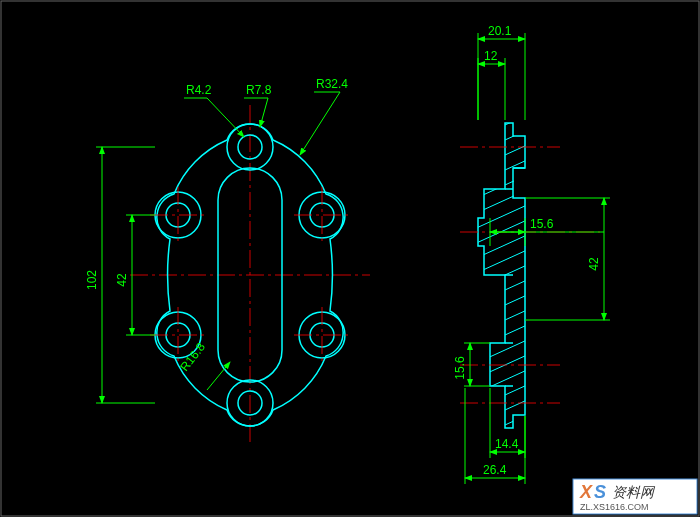  Describe the element at coordinates (500, 31) in the screenshot. I see `label-201: 20.1` at that location.